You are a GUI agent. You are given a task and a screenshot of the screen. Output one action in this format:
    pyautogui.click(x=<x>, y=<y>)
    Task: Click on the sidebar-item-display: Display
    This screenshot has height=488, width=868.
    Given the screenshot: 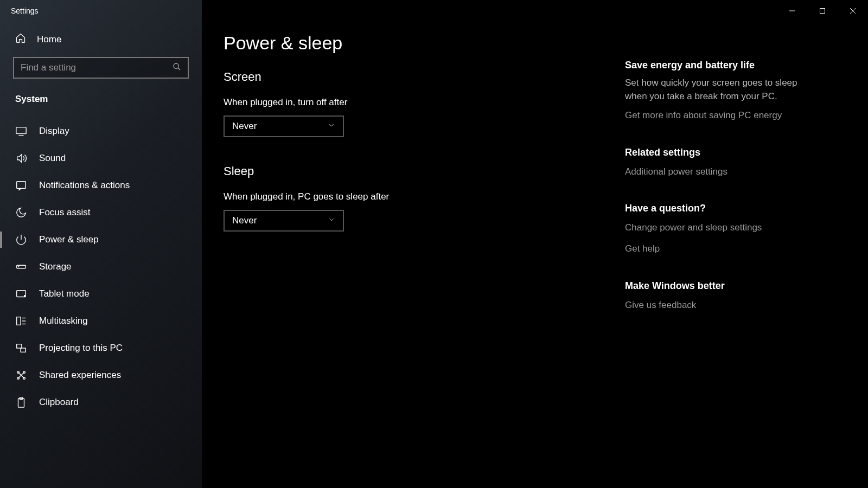 What is the action you would take?
    pyautogui.click(x=101, y=131)
    